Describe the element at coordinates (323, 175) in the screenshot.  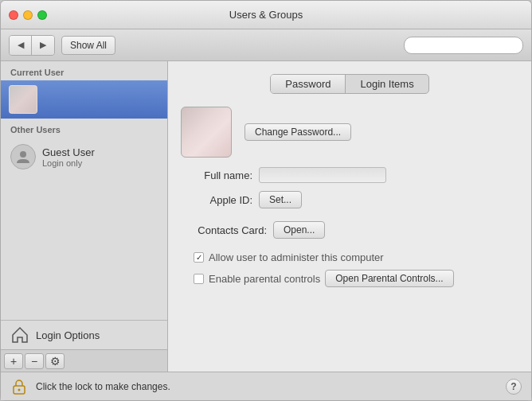
I see `full-name-value` at that location.